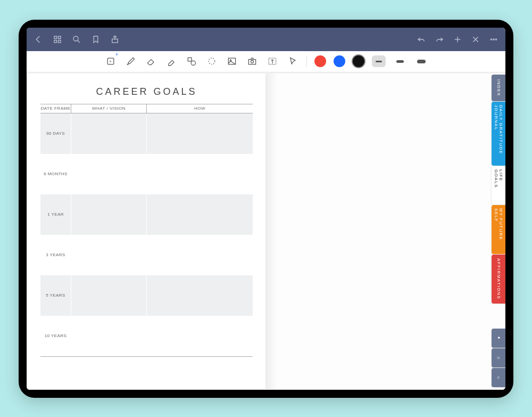  Describe the element at coordinates (272, 61) in the screenshot. I see `text-tool-icon` at that location.